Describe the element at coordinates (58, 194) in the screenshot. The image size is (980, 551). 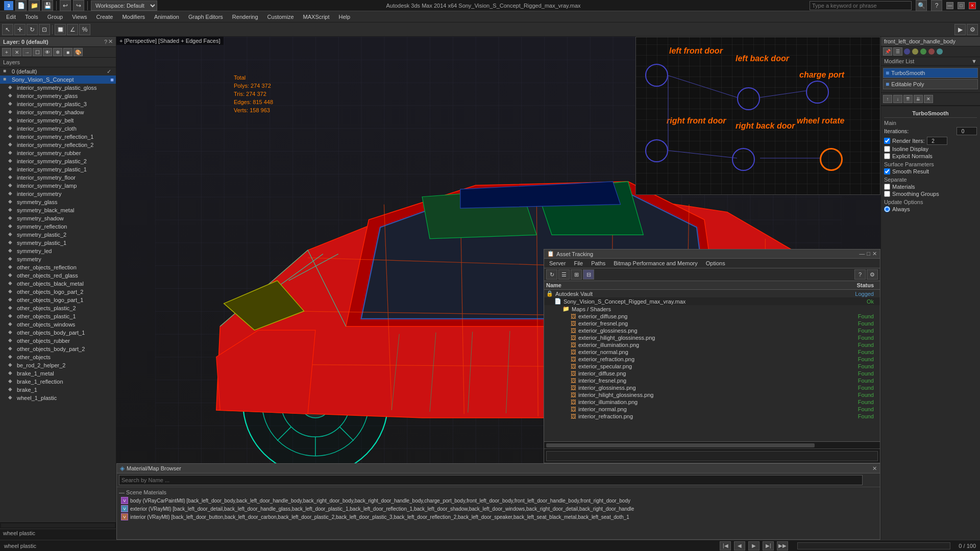
I see `layer-item: ◆interior_symmetry` at that location.